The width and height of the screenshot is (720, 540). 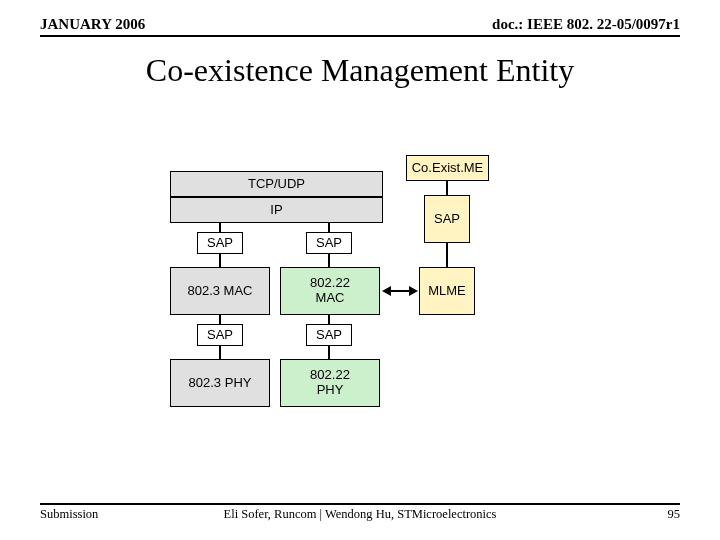 What do you see at coordinates (448, 168) in the screenshot?
I see `box-coexist-me: Co.Exist.ME` at bounding box center [448, 168].